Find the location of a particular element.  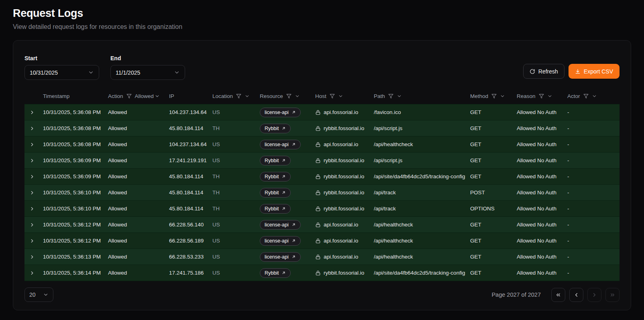

cell-timestamp: 10/31/2025, 5:36:14 PM is located at coordinates (75, 273).